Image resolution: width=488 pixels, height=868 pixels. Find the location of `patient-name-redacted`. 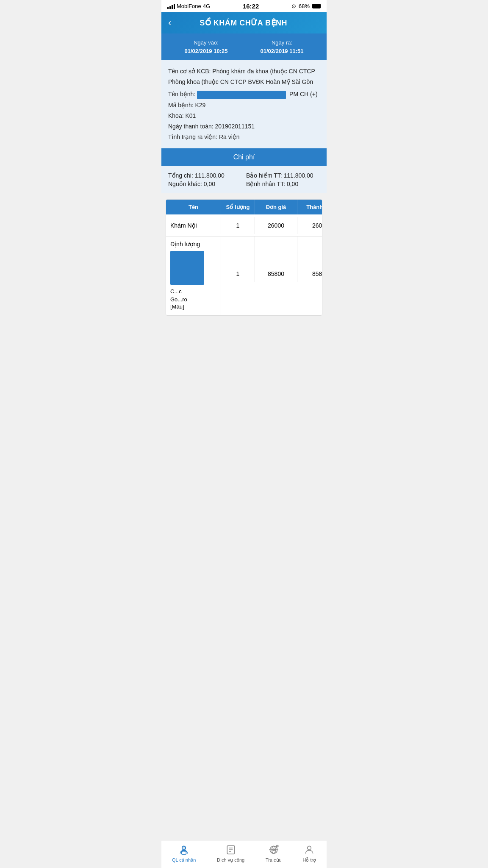

patient-name-redacted is located at coordinates (241, 95).